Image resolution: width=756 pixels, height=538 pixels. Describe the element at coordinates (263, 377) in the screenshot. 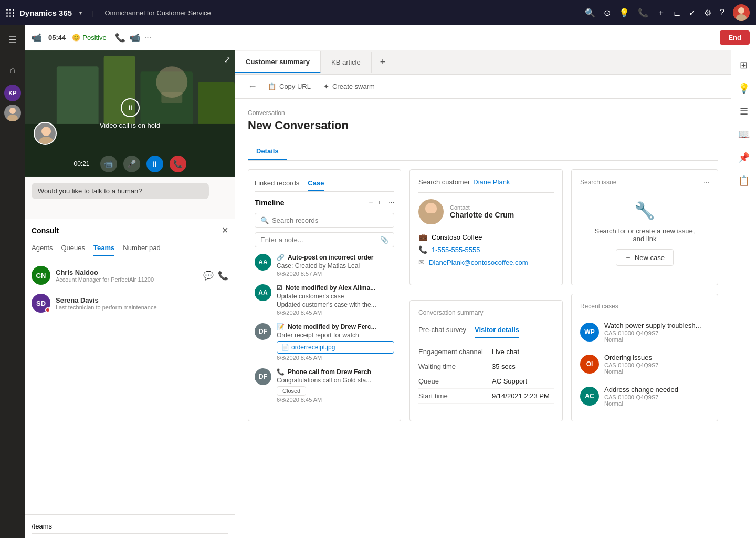

I see `tl-avatar-4: DF` at that location.